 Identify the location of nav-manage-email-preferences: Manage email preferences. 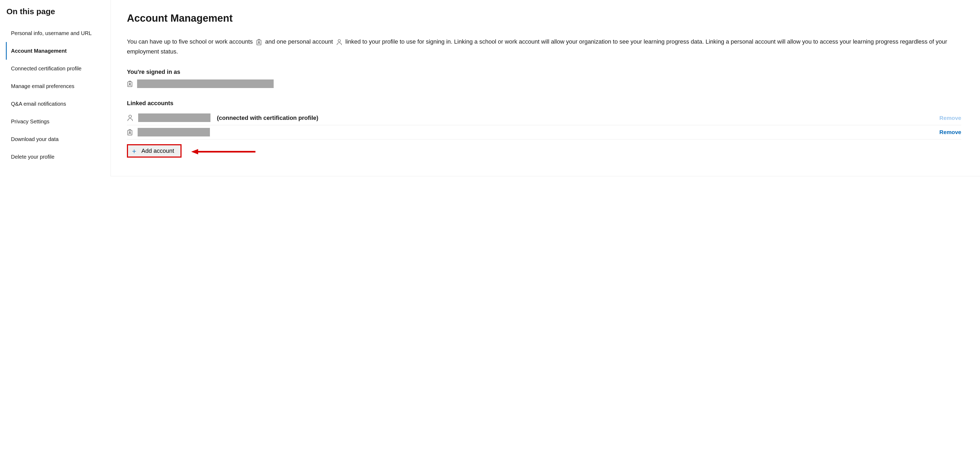
(58, 86).